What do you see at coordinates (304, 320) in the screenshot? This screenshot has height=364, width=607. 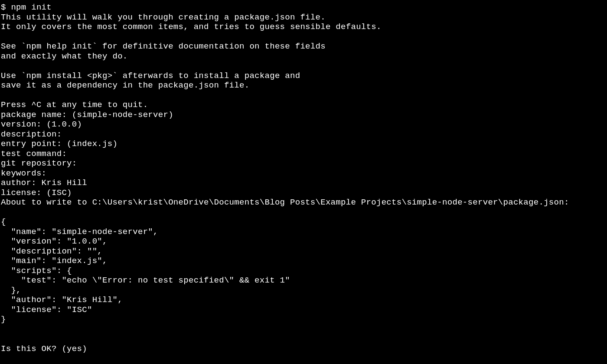 I see `json-line: }` at bounding box center [304, 320].